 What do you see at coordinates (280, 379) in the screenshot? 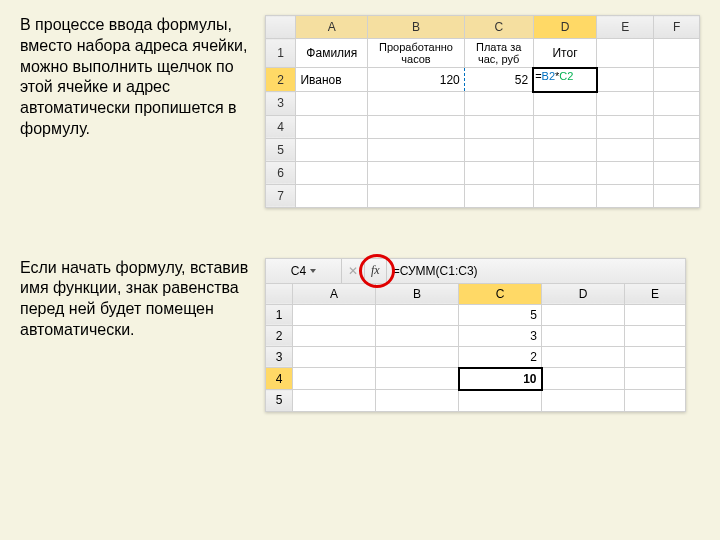
I see `row2-4: 4` at bounding box center [280, 379].